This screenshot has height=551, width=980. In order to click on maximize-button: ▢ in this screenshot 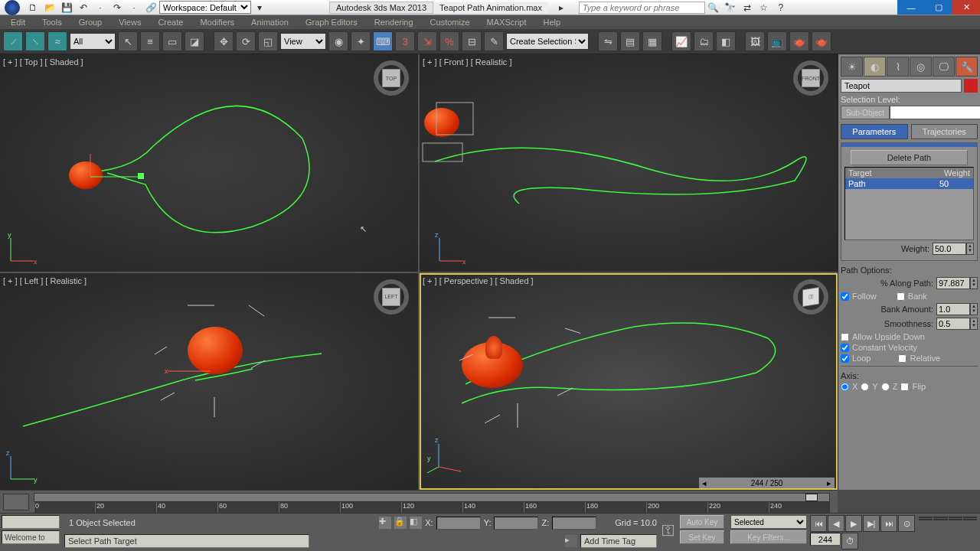, I will do `click(939, 8)`.